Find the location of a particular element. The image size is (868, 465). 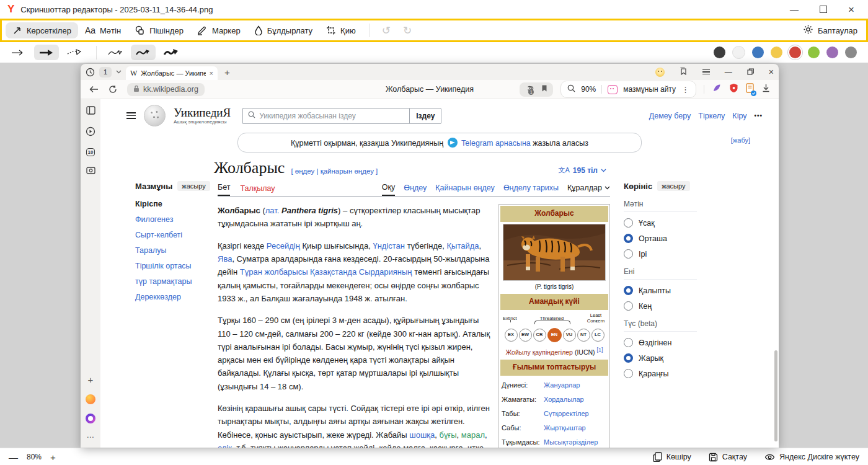

history-clock-icon is located at coordinates (91, 72).